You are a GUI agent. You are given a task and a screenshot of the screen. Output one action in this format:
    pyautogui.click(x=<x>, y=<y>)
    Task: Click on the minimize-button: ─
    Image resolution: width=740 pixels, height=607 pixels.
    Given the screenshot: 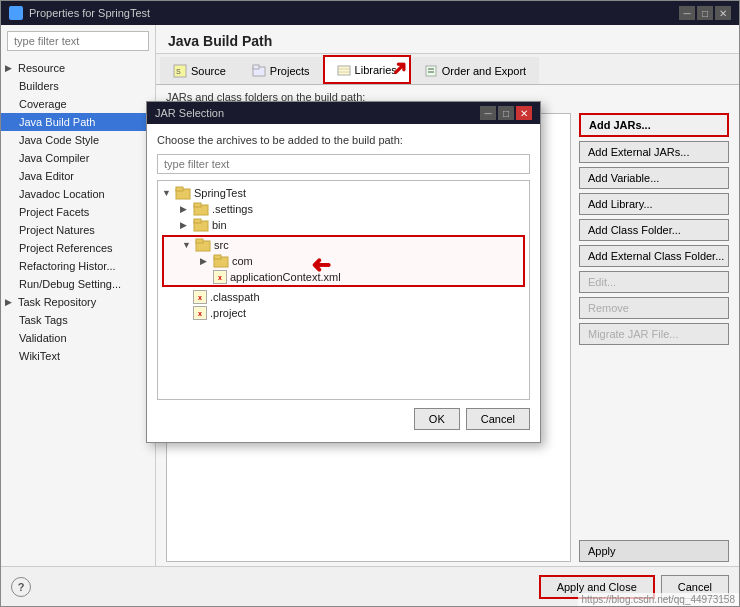 What is the action you would take?
    pyautogui.click(x=687, y=13)
    